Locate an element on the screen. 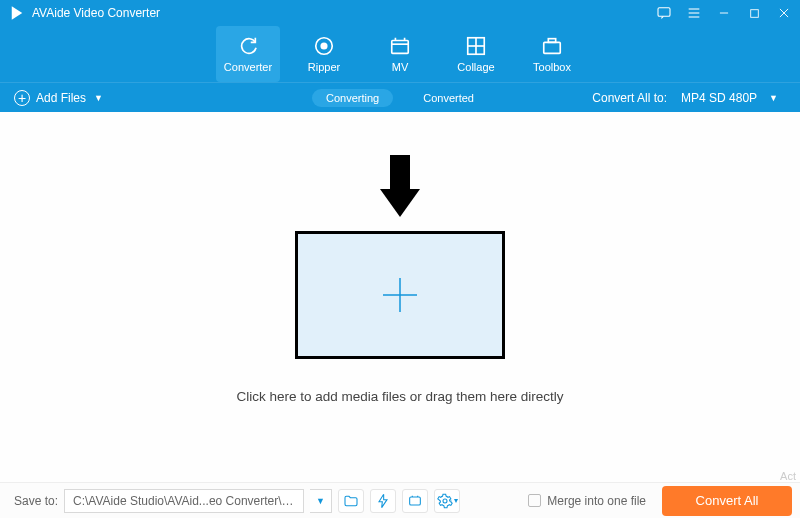 This screenshot has height=518, width=800. convert-all-to-label: Convert All to: is located at coordinates (630, 98).